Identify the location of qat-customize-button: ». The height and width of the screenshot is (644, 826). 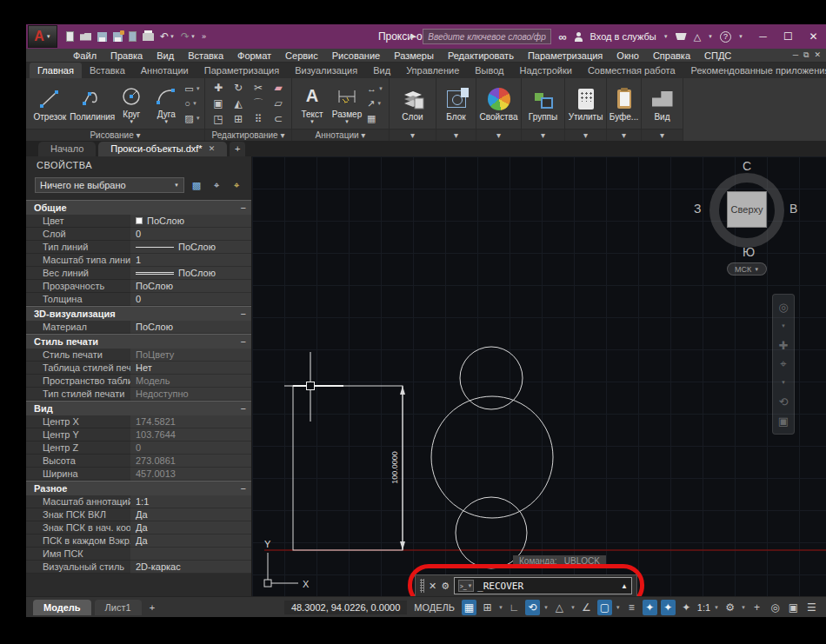
(203, 37).